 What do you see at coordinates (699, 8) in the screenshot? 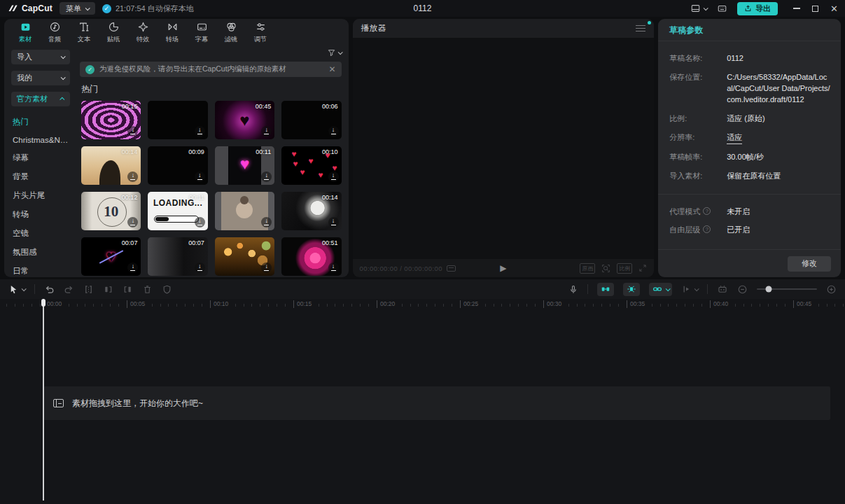
I see `layout-toggle-button` at bounding box center [699, 8].